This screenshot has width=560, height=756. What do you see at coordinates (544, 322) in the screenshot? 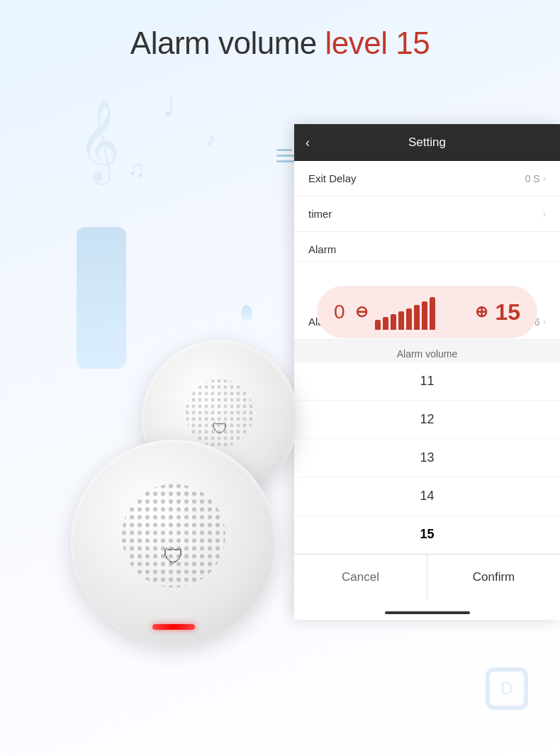
I see `alarm-volume-chevron: ›` at bounding box center [544, 322].